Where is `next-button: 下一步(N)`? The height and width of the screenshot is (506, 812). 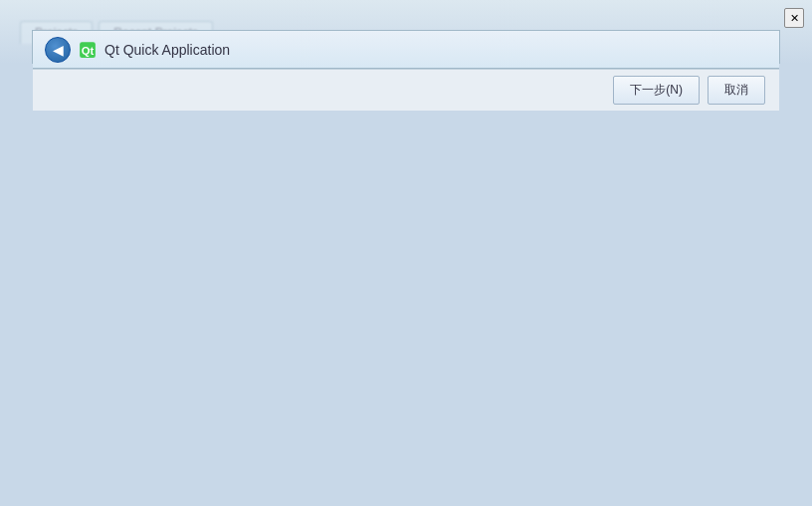
next-button: 下一步(N) is located at coordinates (657, 90).